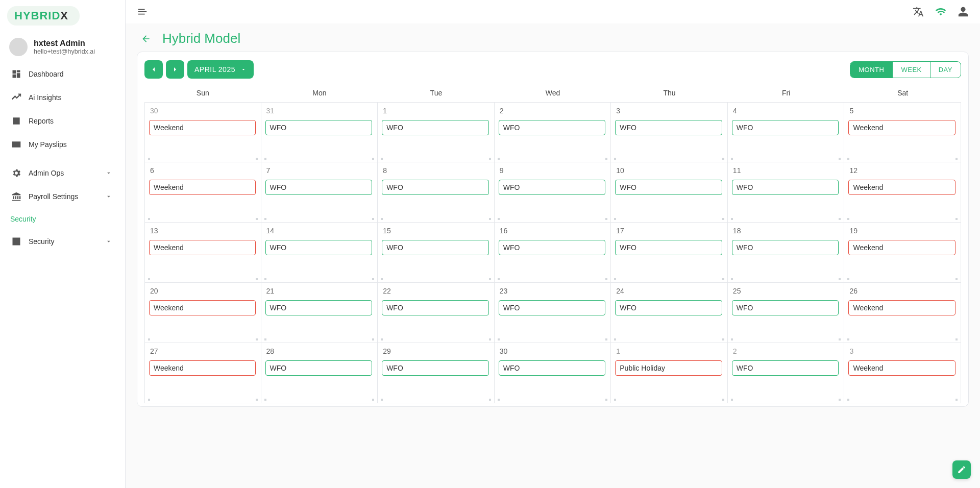 The image size is (980, 488). I want to click on account-icon, so click(963, 12).